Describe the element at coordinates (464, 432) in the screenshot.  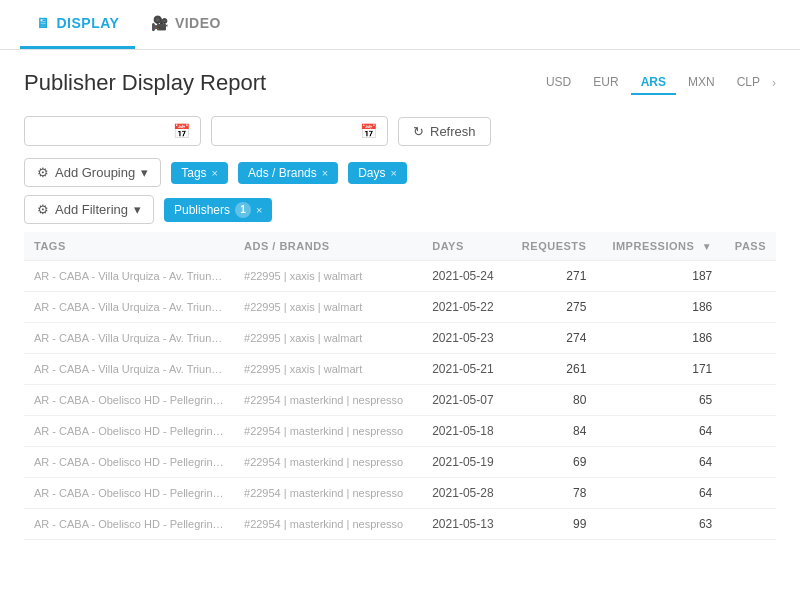
I see `cell-days: 2021-05-18` at that location.